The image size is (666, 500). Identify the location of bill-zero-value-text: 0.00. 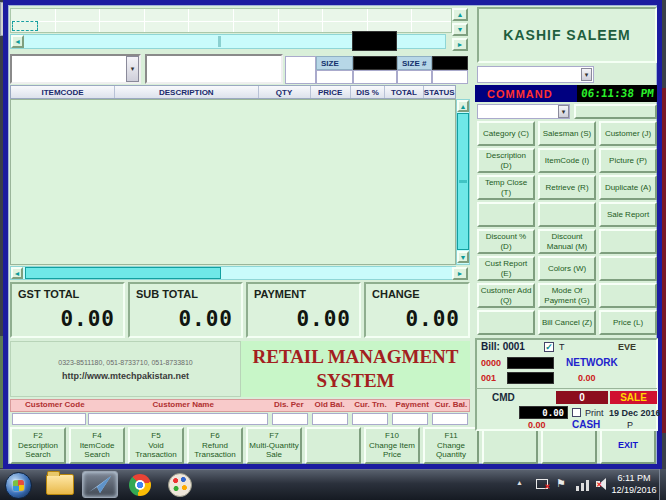
(587, 378).